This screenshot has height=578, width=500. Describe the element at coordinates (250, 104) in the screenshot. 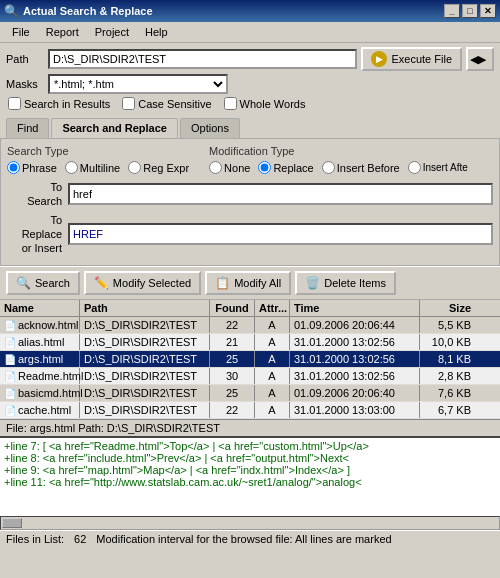

I see `options-row: Search in Results Case Sensitive Whole W…` at that location.